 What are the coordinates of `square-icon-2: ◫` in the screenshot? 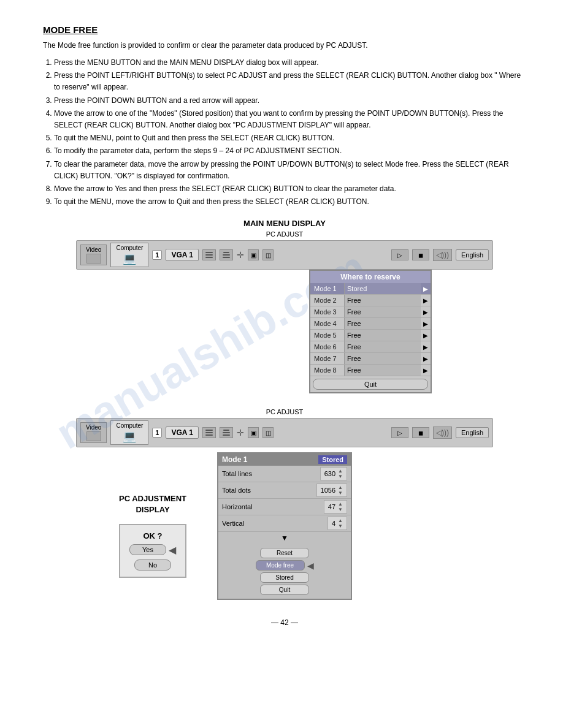 It's located at (268, 255).